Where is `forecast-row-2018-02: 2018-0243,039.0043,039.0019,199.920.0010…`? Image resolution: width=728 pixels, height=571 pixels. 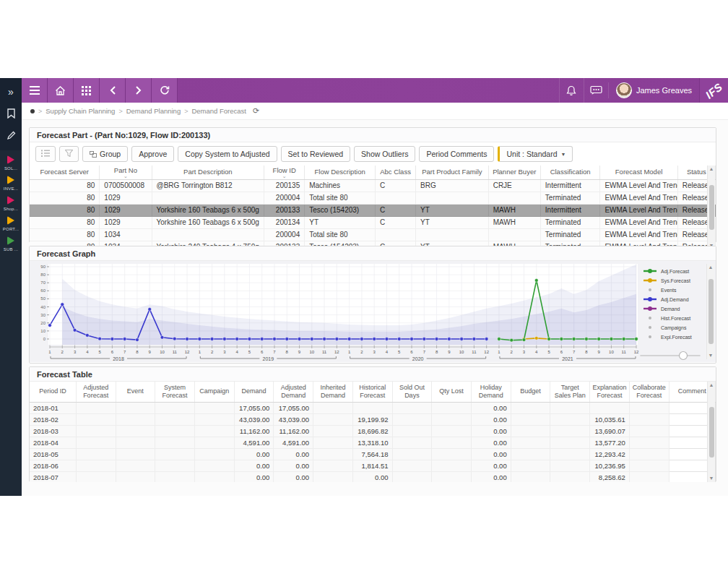
forecast-row-2018-02: 2018-0243,039.0043,039.0019,199.920.0010… is located at coordinates (373, 419).